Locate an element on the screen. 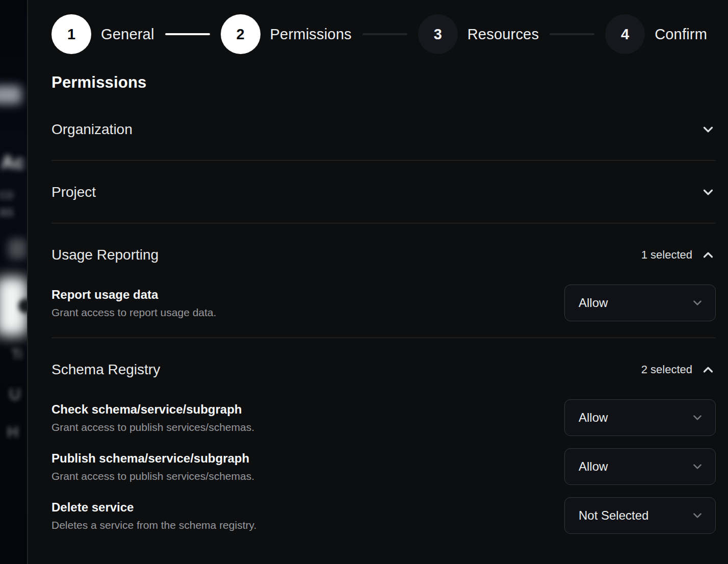 This screenshot has height=564, width=728. section-header: Organization is located at coordinates (383, 129).